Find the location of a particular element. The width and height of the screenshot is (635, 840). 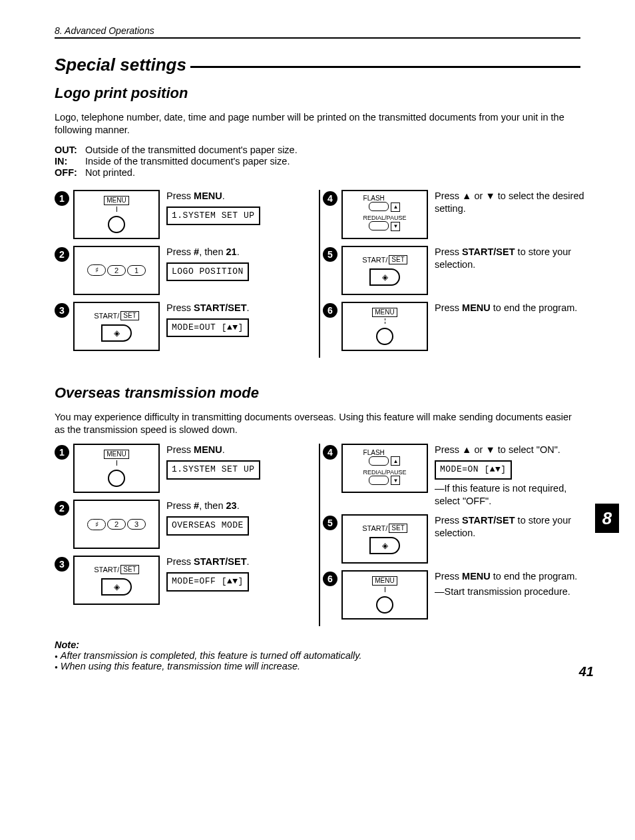

panel-keys: ♯ 2 1 is located at coordinates (116, 270).